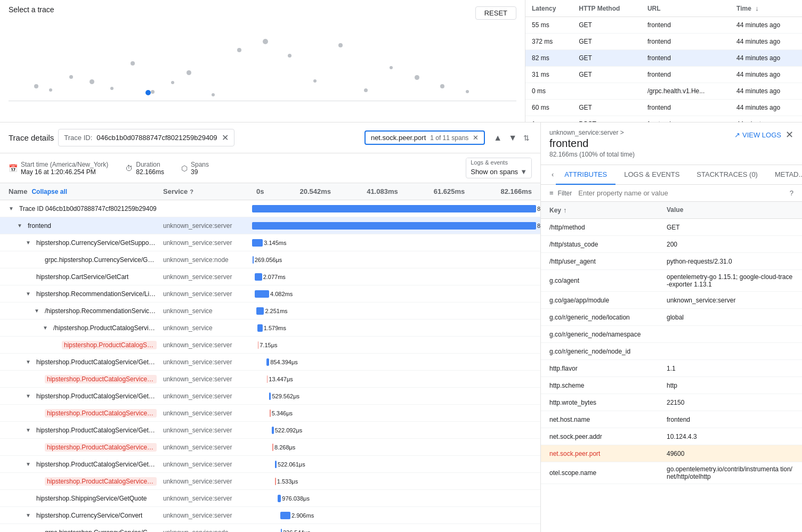 Image resolution: width=802 pixels, height=532 pixels. Describe the element at coordinates (101, 447) in the screenshot. I see `span-name-text: hipstershop.ProductCatalogService/Get...` at that location.